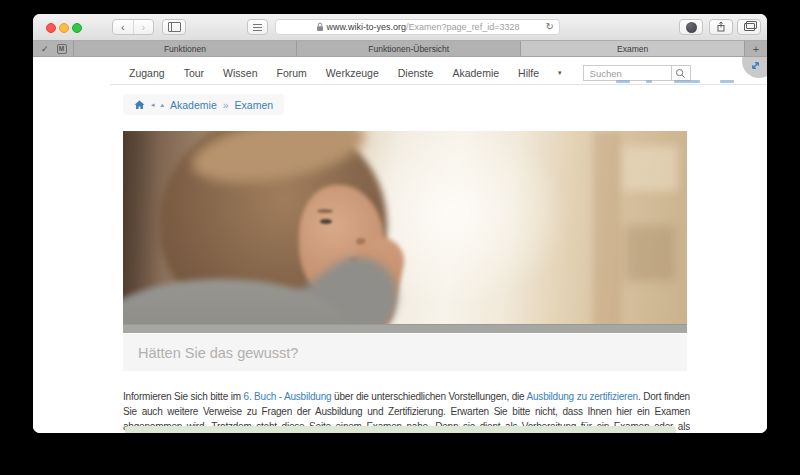  What do you see at coordinates (240, 73) in the screenshot?
I see `nav-item-wissen: Wissen` at bounding box center [240, 73].